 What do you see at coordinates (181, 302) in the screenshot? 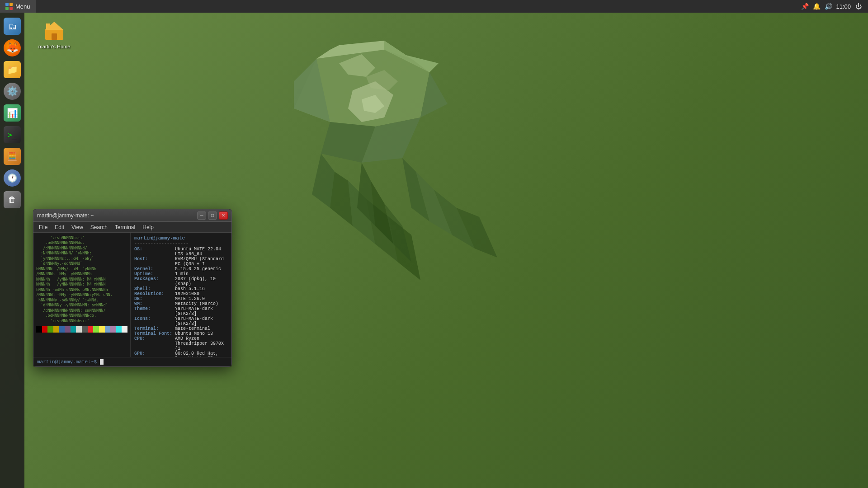
I see `info-lines-container: OS: Ubuntu MATE 22.04 LTS x86_64Host: KV…` at bounding box center [181, 302].